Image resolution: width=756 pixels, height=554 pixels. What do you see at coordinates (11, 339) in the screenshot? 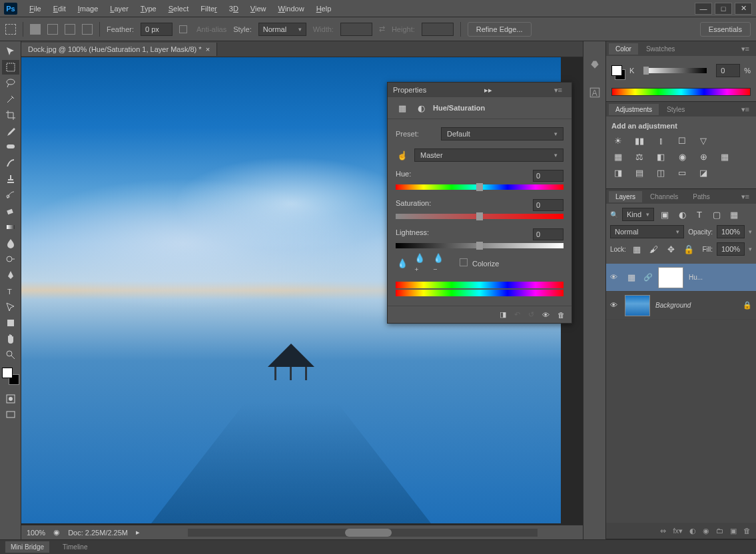
I see `hand-tool` at bounding box center [11, 339].